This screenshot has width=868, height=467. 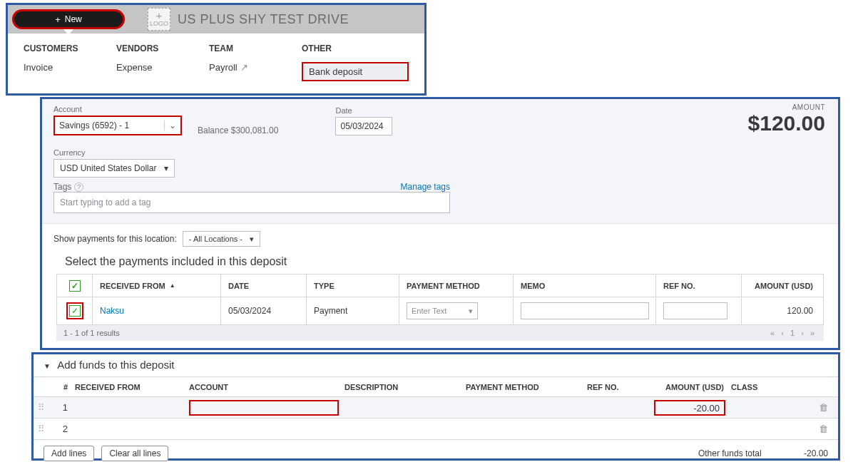 What do you see at coordinates (244, 67) in the screenshot?
I see `arrow-up-icon: ↗` at bounding box center [244, 67].